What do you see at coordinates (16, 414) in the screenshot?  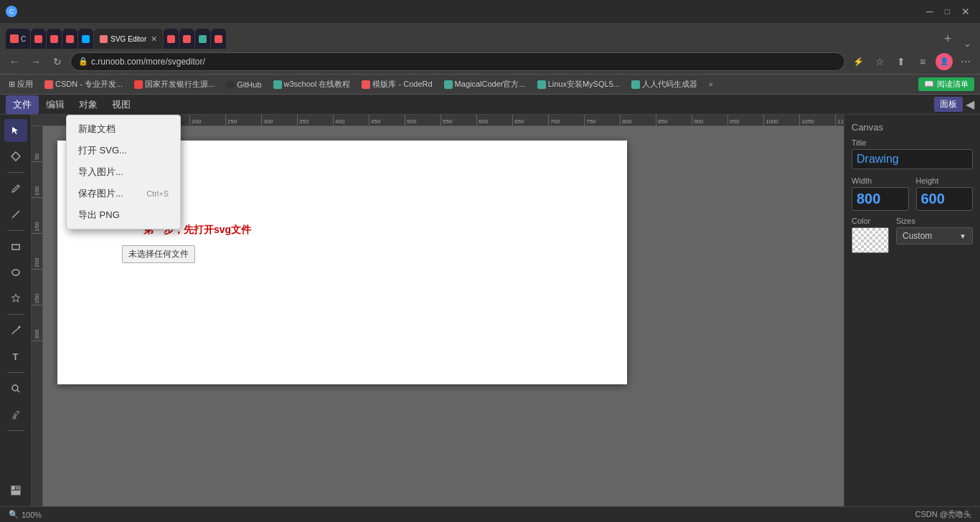 I see `eyedropper-tool` at bounding box center [16, 414].